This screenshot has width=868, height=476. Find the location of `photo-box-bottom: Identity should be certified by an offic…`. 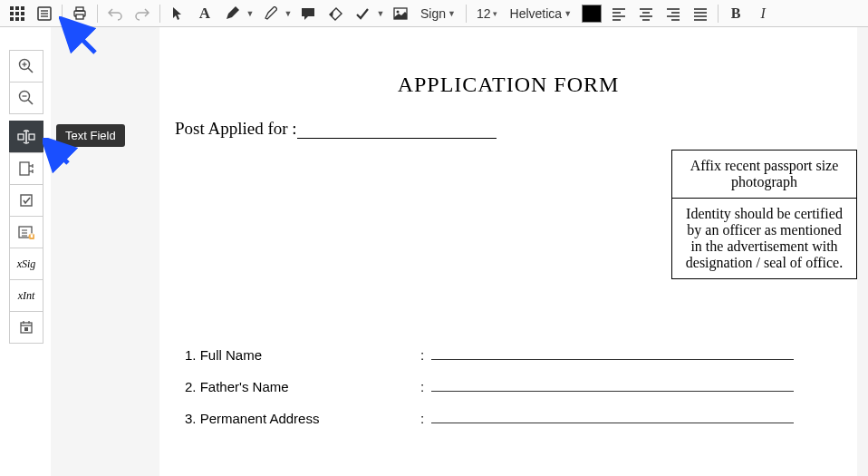

photo-box-bottom: Identity should be certified by an offic… is located at coordinates (765, 238).